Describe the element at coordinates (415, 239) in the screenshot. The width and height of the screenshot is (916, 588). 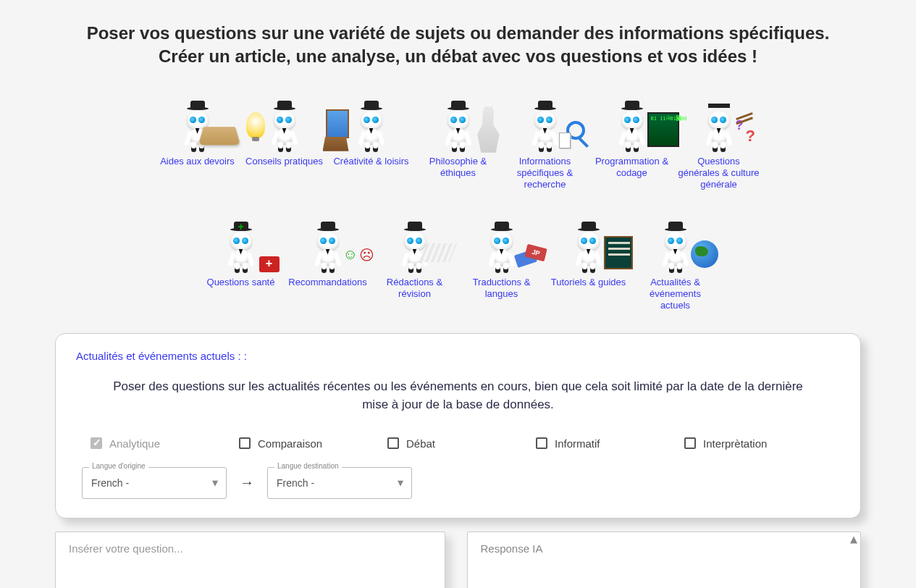
I see `robot-pen-icon` at that location.